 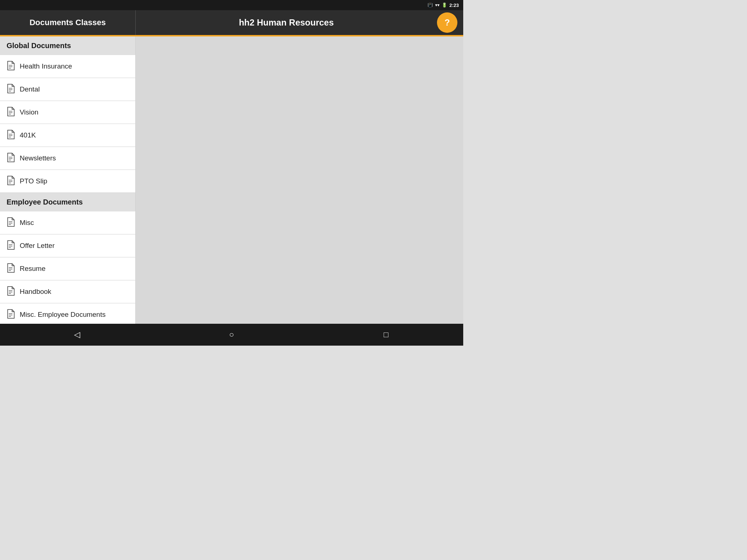 What do you see at coordinates (68, 158) in the screenshot?
I see `list-item-newsletters: Newsletters` at bounding box center [68, 158].